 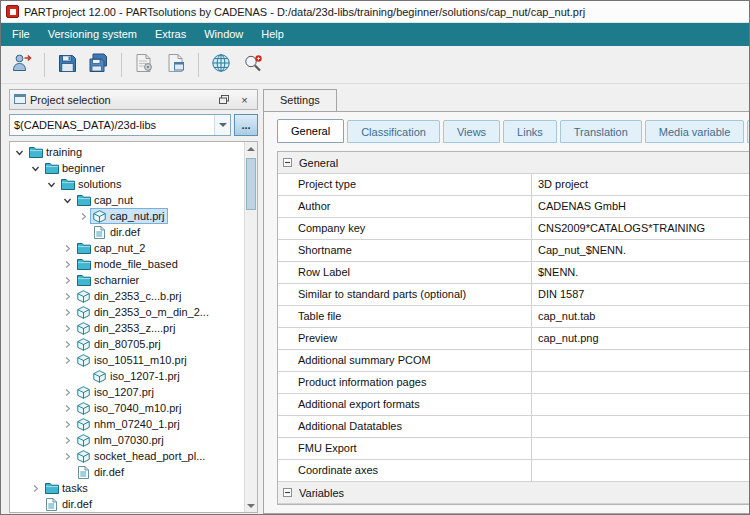 What do you see at coordinates (404, 250) in the screenshot?
I see `property-label: Shortname` at bounding box center [404, 250].